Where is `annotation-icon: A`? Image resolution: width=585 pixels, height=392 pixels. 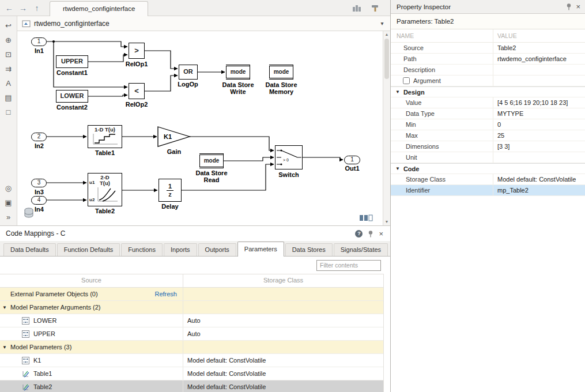 annotation-icon: A is located at coordinates (9, 83).